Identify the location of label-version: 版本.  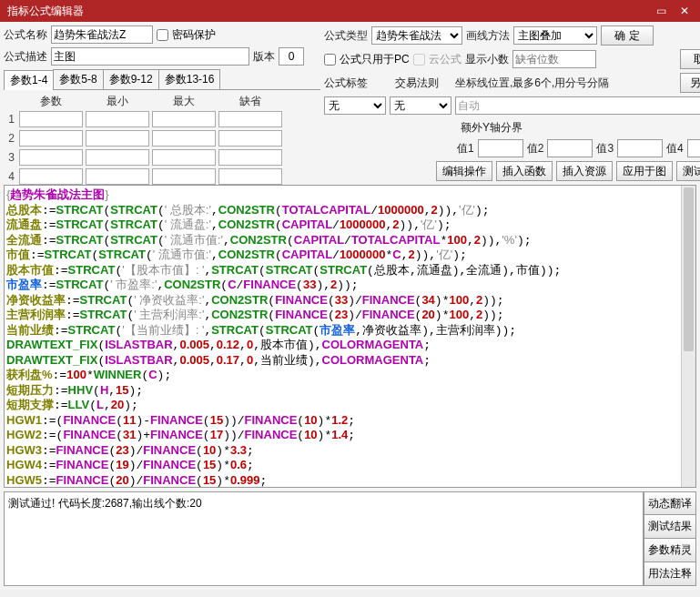
(264, 56).